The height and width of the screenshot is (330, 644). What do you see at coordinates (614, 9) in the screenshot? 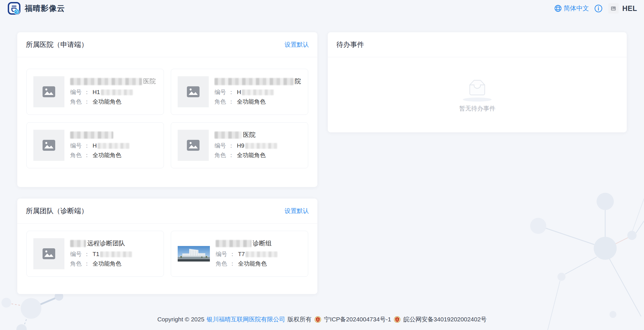
I see `broken-image-icon` at bounding box center [614, 9].